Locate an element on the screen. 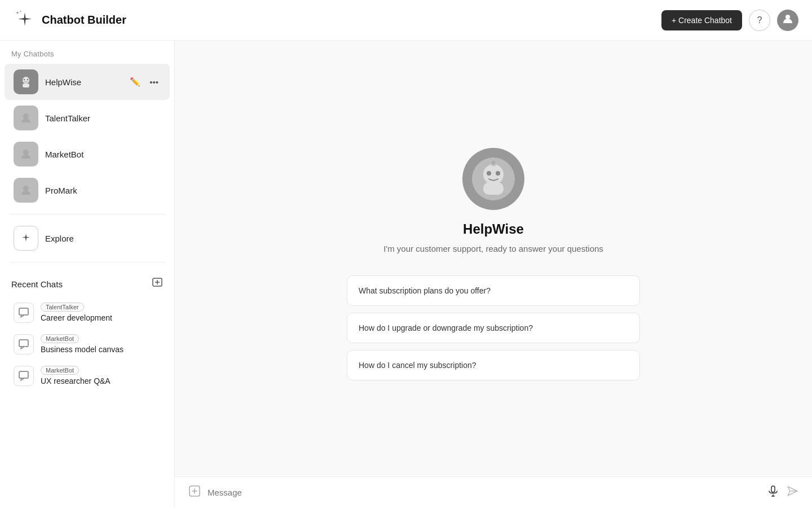 Image resolution: width=812 pixels, height=508 pixels. new-chat-icon is located at coordinates (157, 283).